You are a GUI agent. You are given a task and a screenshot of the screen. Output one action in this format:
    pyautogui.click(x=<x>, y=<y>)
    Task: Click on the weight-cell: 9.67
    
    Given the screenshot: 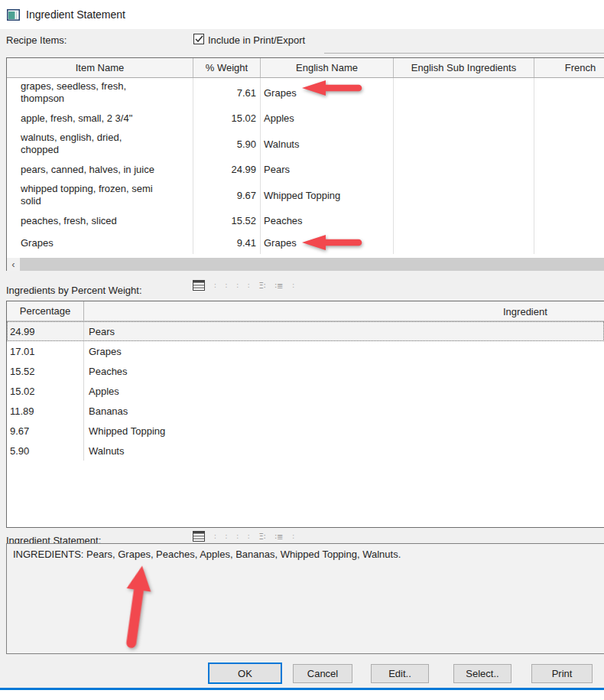 What is the action you would take?
    pyautogui.click(x=227, y=195)
    